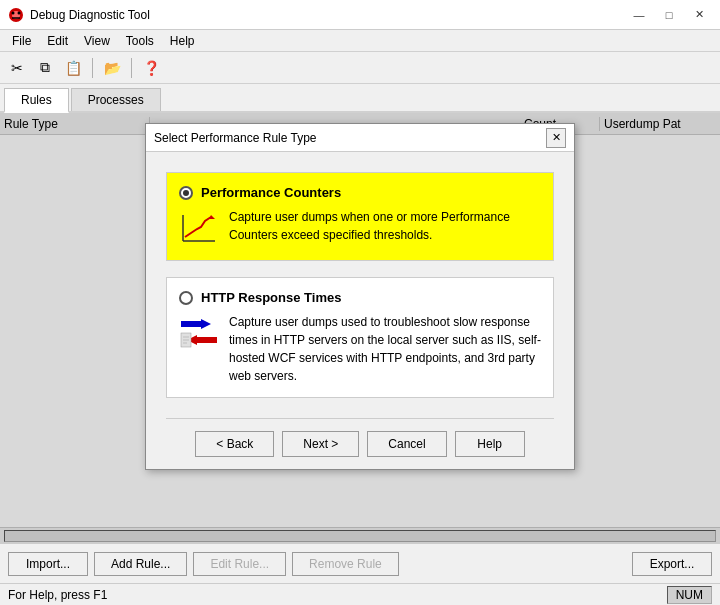 The height and width of the screenshot is (605, 720). Describe the element at coordinates (320, 444) in the screenshot. I see `next-button: Next >` at that location.